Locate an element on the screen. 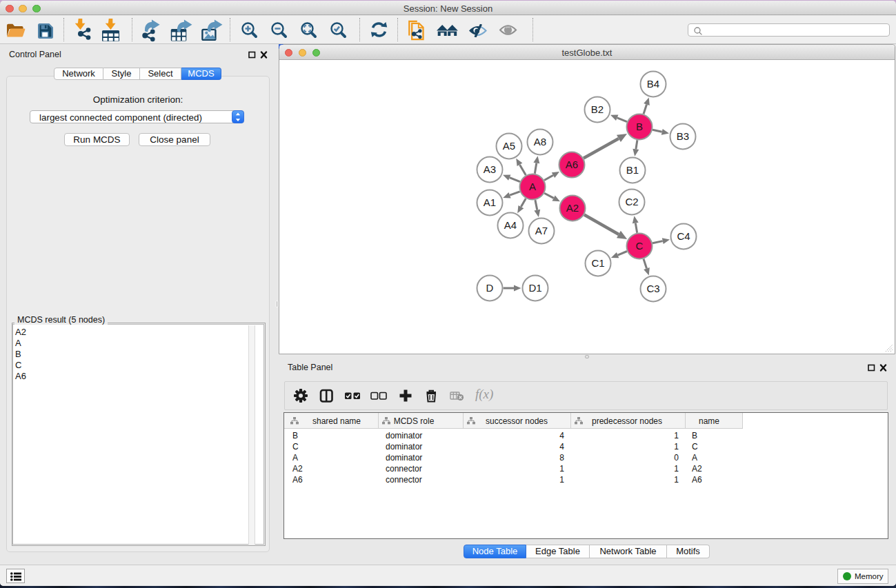  svg-text: C1 is located at coordinates (597, 263).